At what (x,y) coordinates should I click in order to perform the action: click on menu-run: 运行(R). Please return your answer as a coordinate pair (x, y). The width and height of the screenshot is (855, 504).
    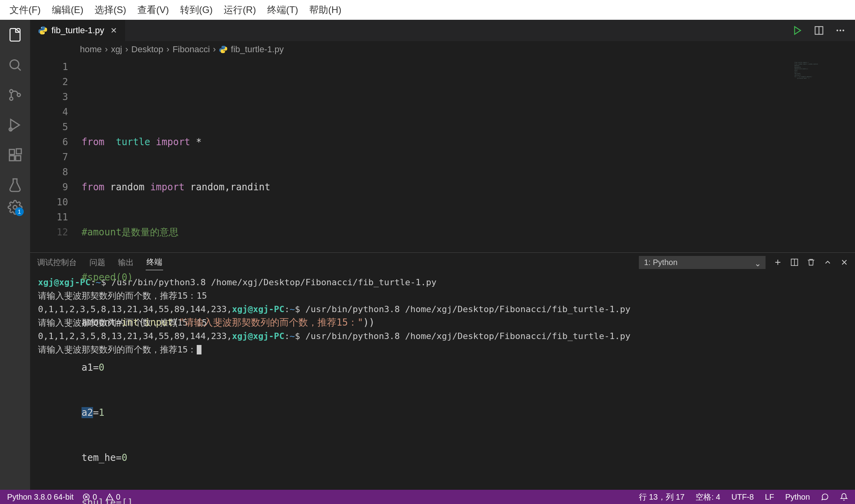
    Looking at the image, I should click on (240, 10).